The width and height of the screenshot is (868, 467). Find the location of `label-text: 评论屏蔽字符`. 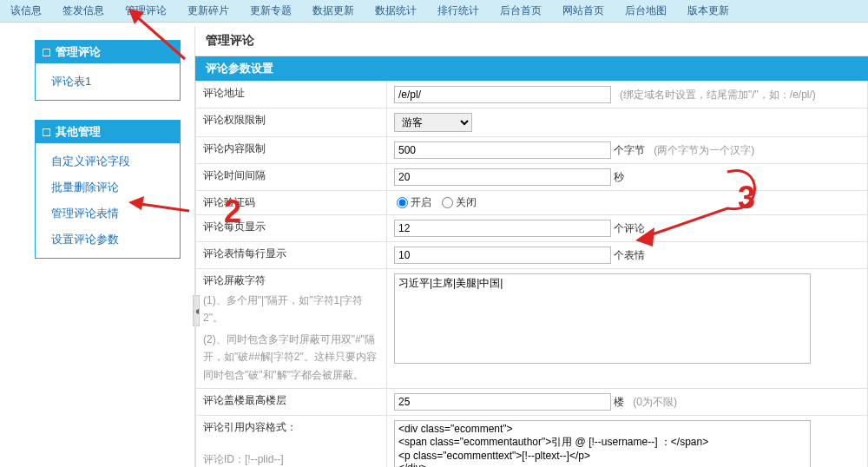

label-text: 评论屏蔽字符 is located at coordinates (292, 281).